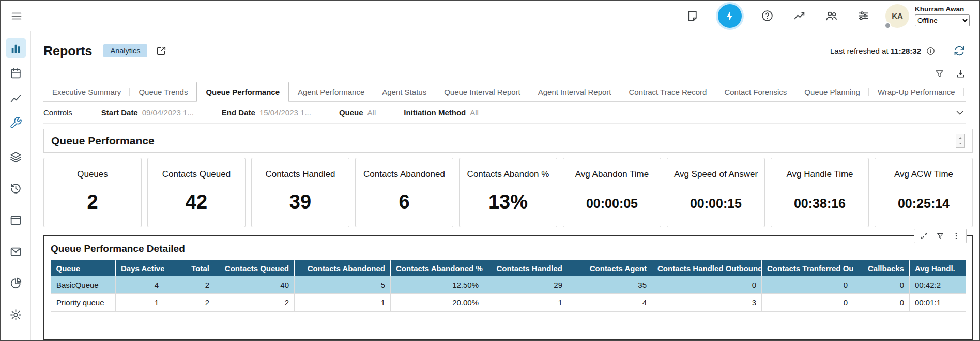  Describe the element at coordinates (404, 92) in the screenshot. I see `tab-agent-status: Agent Status` at that location.